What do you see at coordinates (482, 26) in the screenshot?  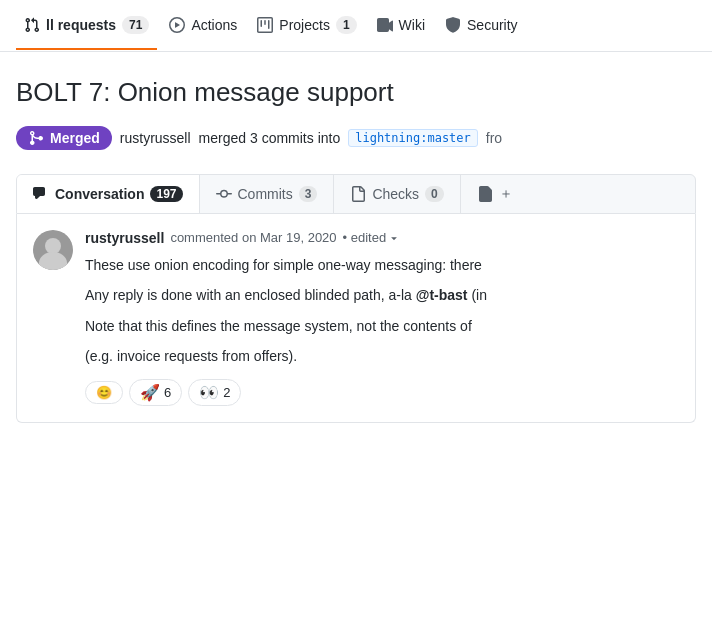 I see `nav-security: Security` at bounding box center [482, 26].